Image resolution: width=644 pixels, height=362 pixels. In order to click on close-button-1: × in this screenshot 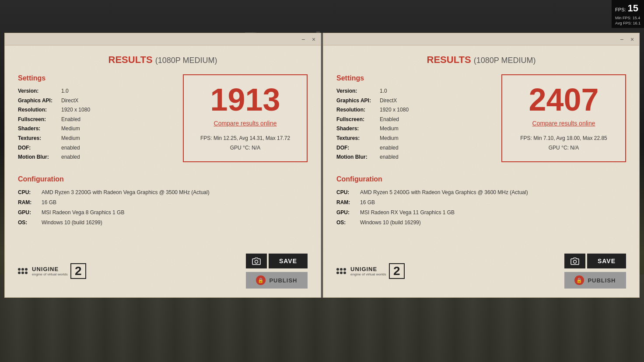, I will do `click(314, 39)`.